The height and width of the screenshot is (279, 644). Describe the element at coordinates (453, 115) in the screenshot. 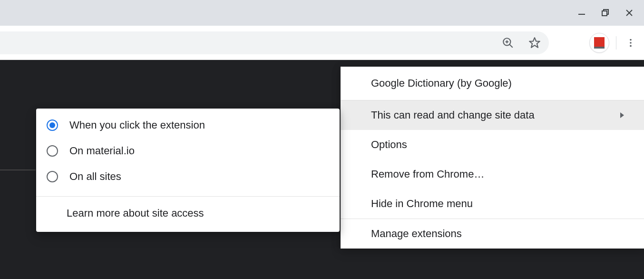

I see `menu-item-label: This can read and change site data` at that location.